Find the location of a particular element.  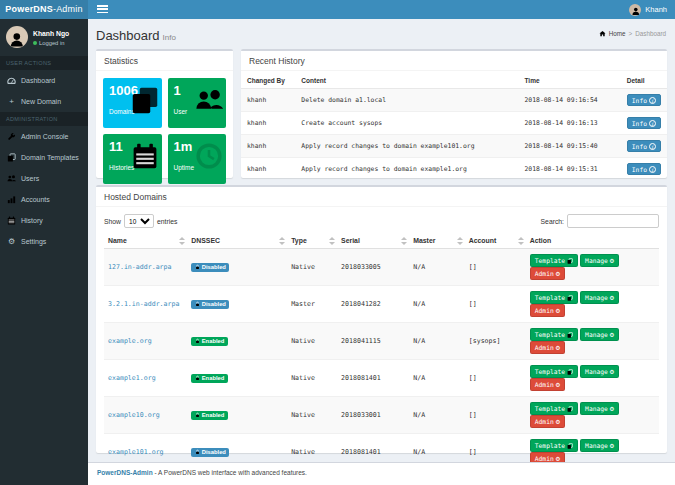

home-icon is located at coordinates (602, 34).